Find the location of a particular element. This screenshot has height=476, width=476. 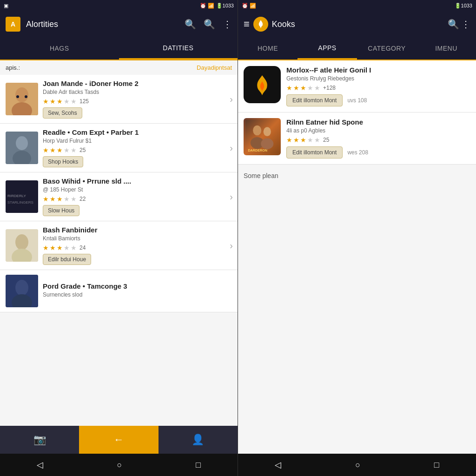

back-arrow-icon: ← is located at coordinates (119, 440).